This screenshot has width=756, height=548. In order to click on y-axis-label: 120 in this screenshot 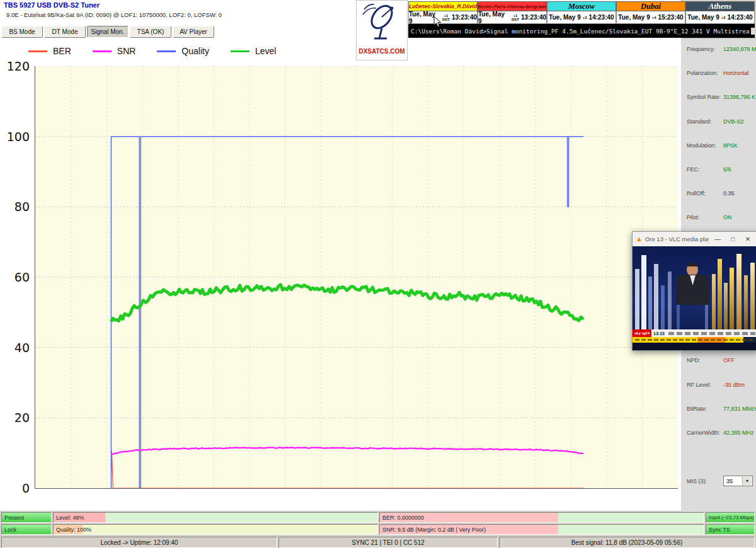, I will do `click(15, 66)`.